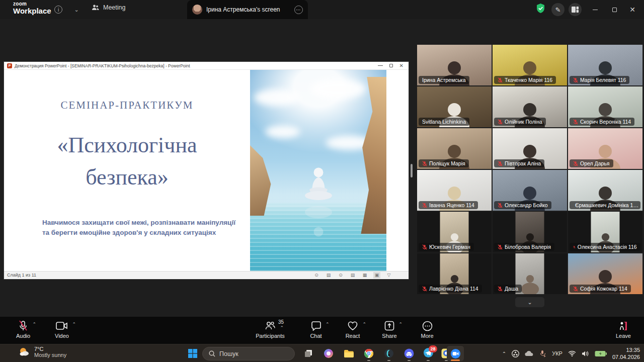 This screenshot has height=362, width=644. I want to click on participant-tile: Юскевич Герман, so click(454, 232).